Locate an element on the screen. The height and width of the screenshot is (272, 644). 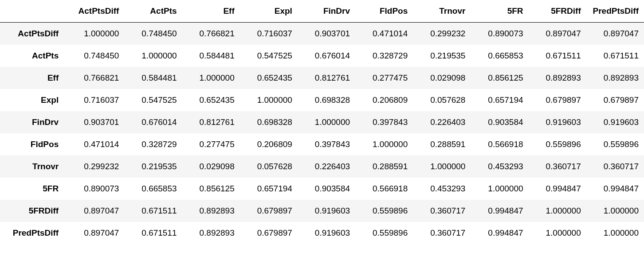
row-header: Expl is located at coordinates (33, 100).